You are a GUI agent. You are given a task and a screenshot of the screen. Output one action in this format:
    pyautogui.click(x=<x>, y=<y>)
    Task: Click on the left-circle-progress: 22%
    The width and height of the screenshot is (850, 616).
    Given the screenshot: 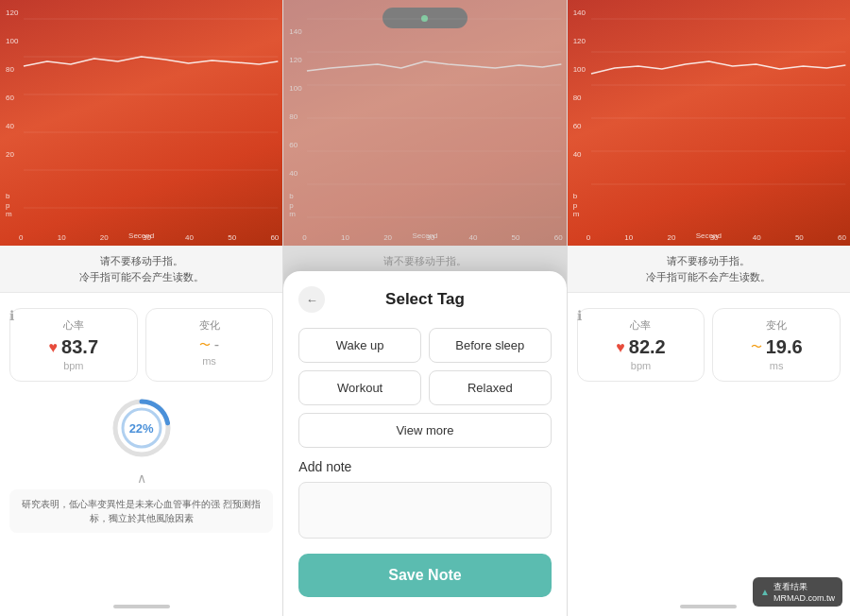 What is the action you would take?
    pyautogui.click(x=142, y=428)
    